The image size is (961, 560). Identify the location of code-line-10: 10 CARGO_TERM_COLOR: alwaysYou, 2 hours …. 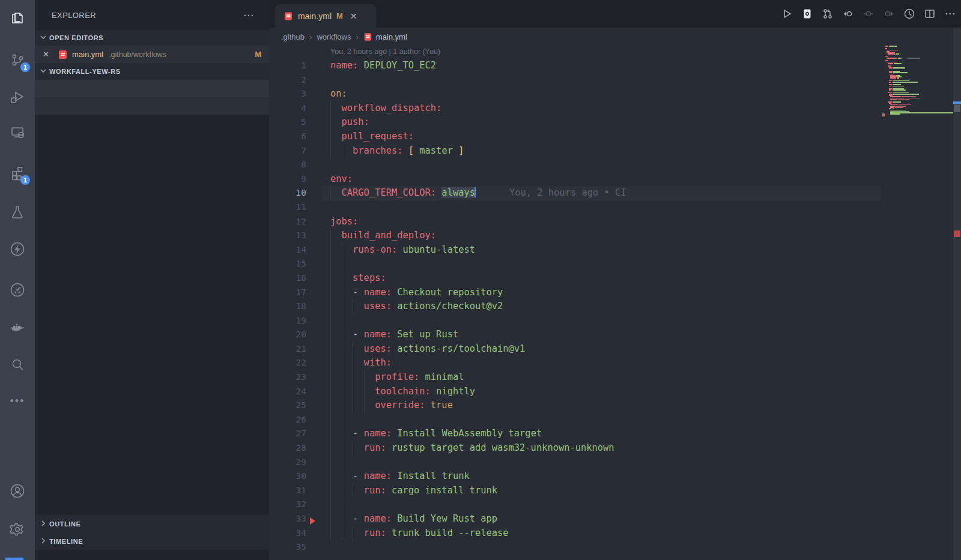
(615, 193).